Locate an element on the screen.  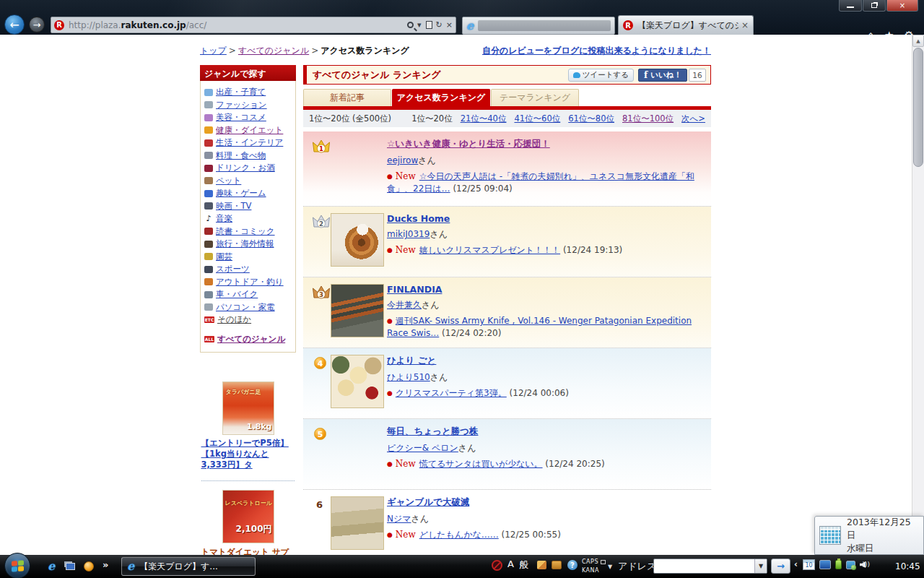
address-bar: R http://plaza.rakuten.co.jp/acc/ ▾ ↻ × is located at coordinates (253, 25).